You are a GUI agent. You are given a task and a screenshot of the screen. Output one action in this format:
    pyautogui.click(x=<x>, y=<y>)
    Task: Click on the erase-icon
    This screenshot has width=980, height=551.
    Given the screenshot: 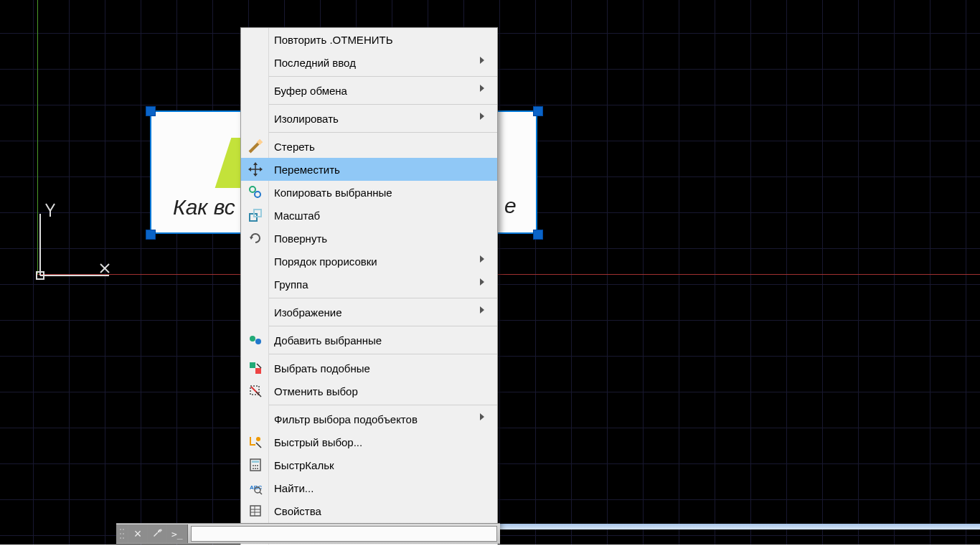 What is the action you would take?
    pyautogui.click(x=255, y=146)
    